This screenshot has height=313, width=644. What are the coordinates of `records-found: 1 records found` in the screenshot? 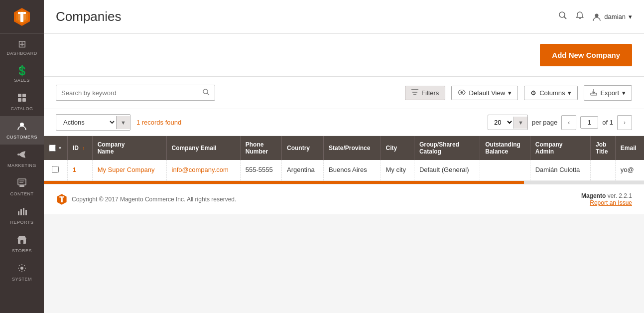 It's located at (159, 123).